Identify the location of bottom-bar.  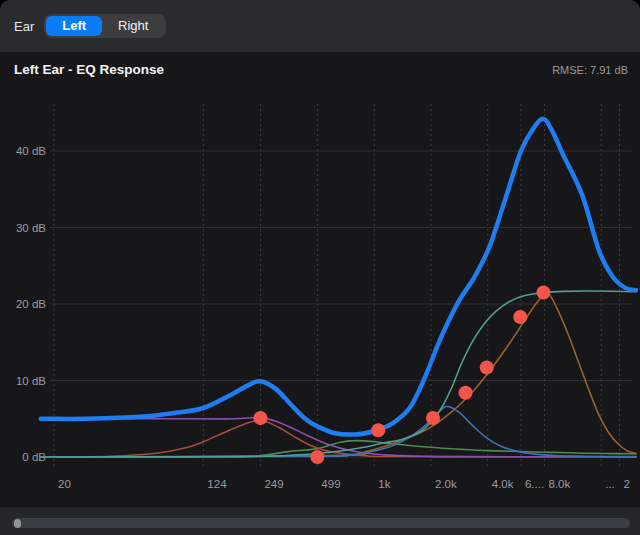
(320, 521).